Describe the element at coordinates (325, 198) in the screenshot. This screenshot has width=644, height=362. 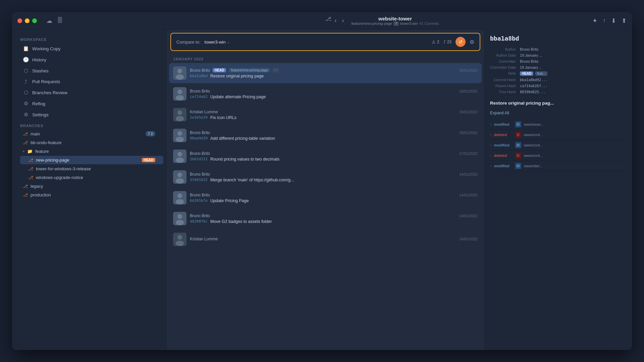
I see `commit-row: Bruno Brito 14/01/2022 6d265b7e Update P…` at that location.